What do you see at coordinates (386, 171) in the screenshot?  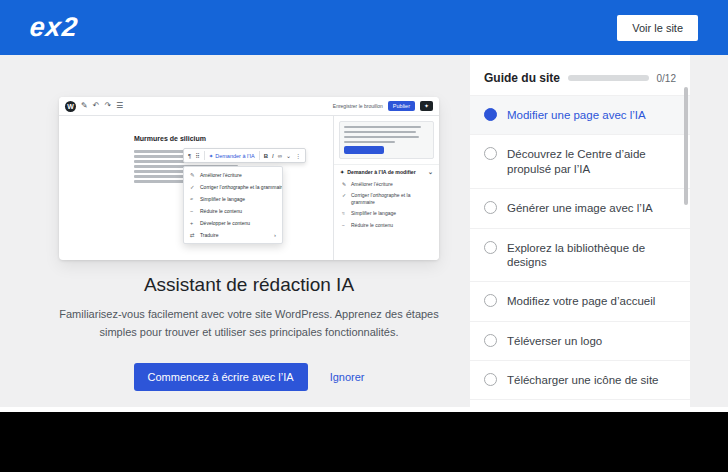 I see `ai-panel-header: ✦ Demander à l’IA de modifier ⌄` at bounding box center [386, 171].